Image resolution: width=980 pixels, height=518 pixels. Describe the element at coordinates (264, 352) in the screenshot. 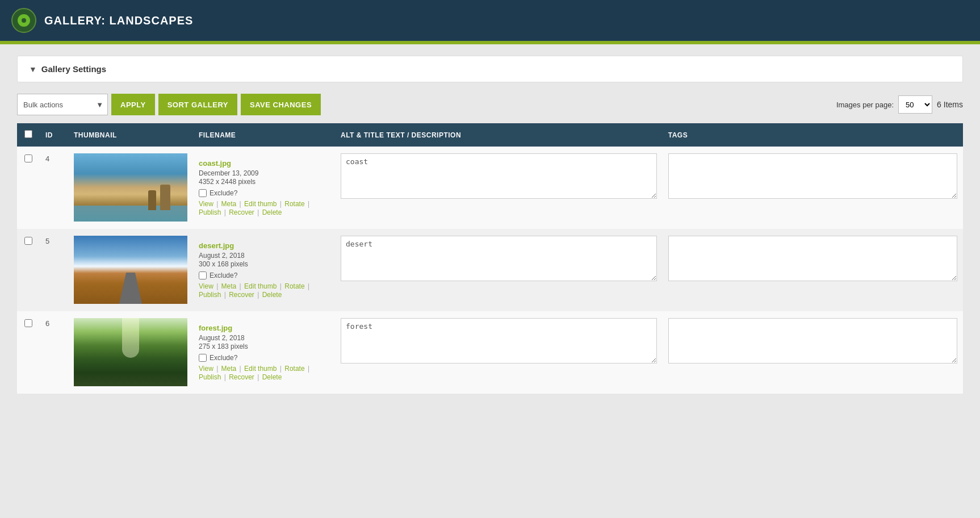

I see `row-fileinfo-cell: forest.jpg August 2, 2018 275 x 183 pixe…` at that location.